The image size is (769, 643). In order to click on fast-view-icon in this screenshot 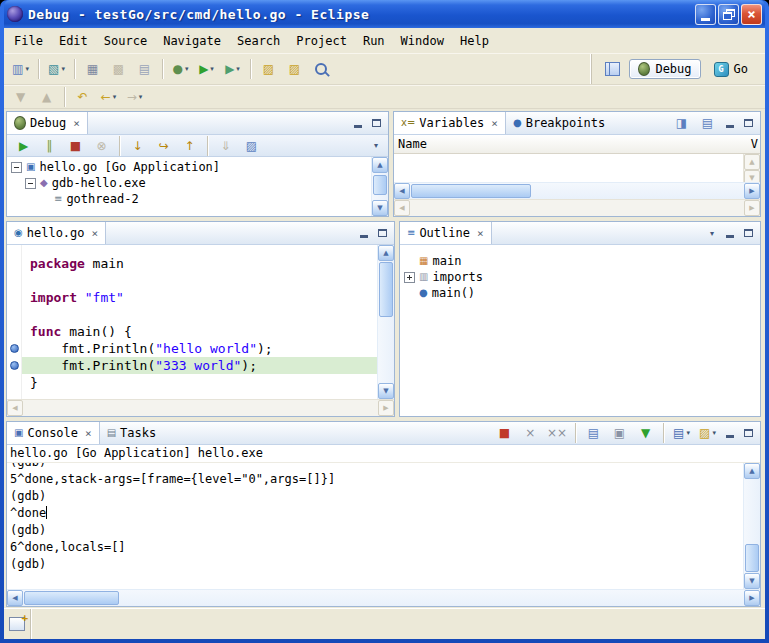, I will do `click(17, 624)`.